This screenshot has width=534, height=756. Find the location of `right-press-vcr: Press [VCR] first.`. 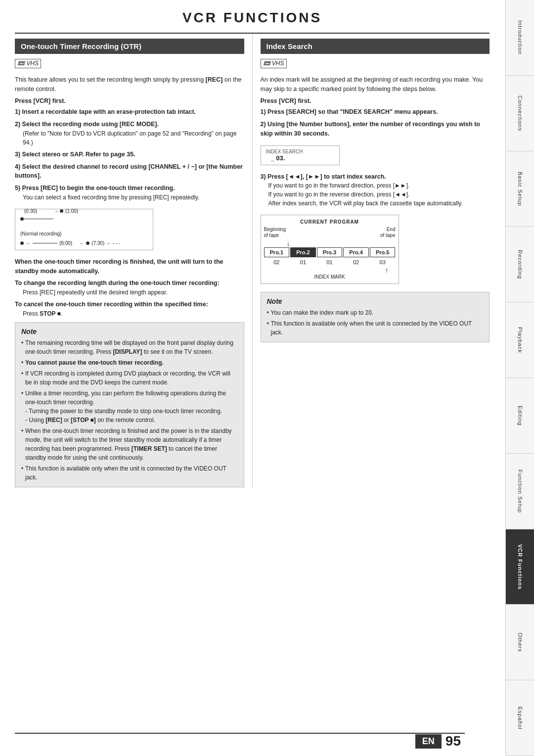

right-press-vcr: Press [VCR] first. is located at coordinates (375, 101).